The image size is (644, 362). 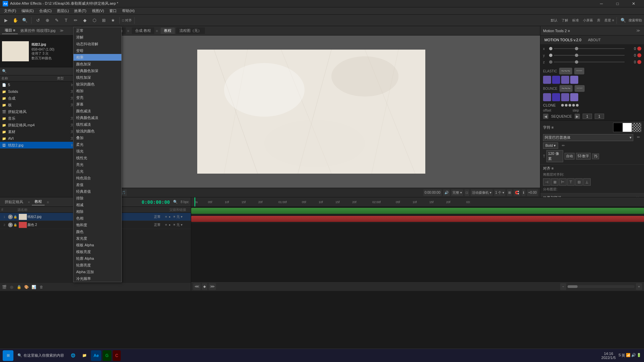 What do you see at coordinates (85, 356) in the screenshot?
I see `taskbar-app-files: 📁` at bounding box center [85, 356].